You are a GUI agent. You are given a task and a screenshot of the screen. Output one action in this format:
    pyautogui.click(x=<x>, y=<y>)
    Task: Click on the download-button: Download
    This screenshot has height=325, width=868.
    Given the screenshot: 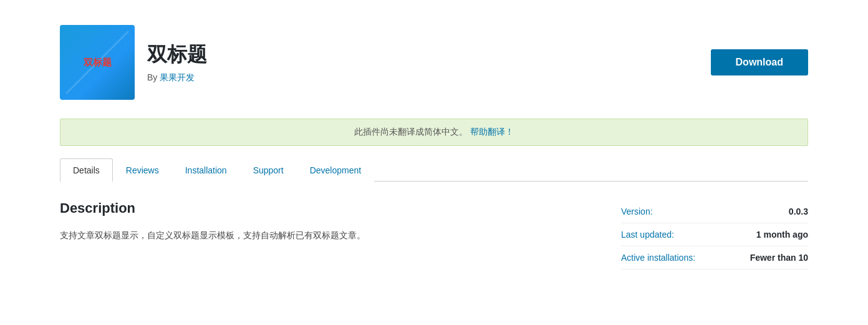 What is the action you would take?
    pyautogui.click(x=760, y=62)
    